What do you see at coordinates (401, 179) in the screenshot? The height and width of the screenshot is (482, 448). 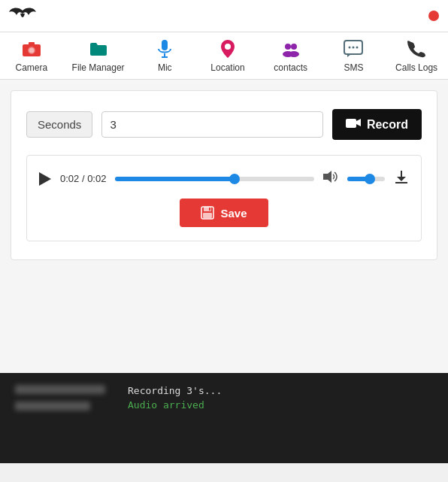 I see `download-button` at bounding box center [401, 179].